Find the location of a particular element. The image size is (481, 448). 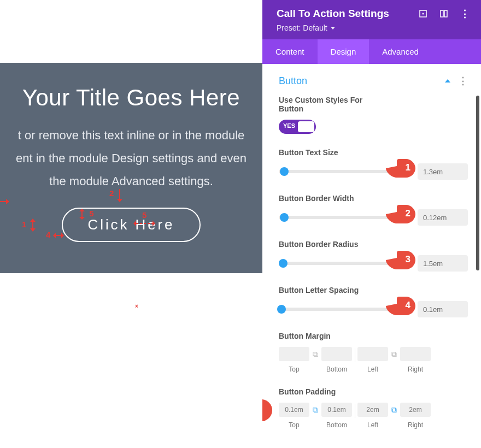

panel-title: Call To Action Settings is located at coordinates (333, 14).